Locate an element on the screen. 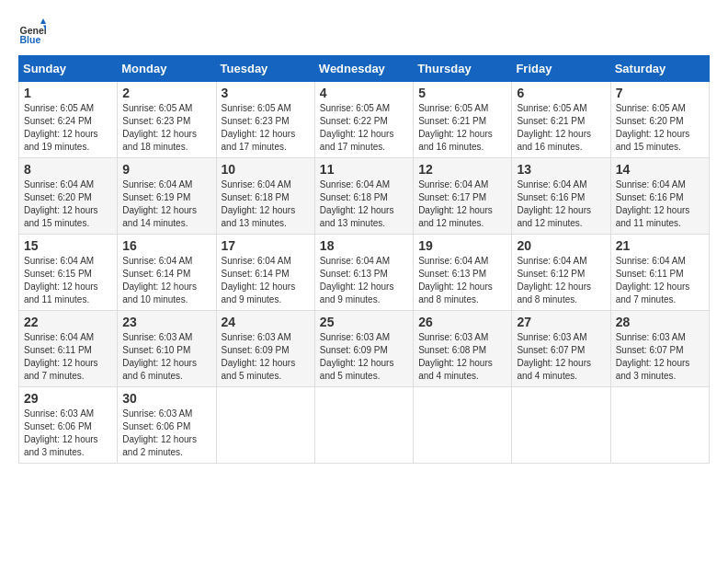 This screenshot has width=728, height=563. calendar-cell: 13 Sunrise: 6:04 AMSunset: 6:16 PMDaylig… is located at coordinates (561, 197).